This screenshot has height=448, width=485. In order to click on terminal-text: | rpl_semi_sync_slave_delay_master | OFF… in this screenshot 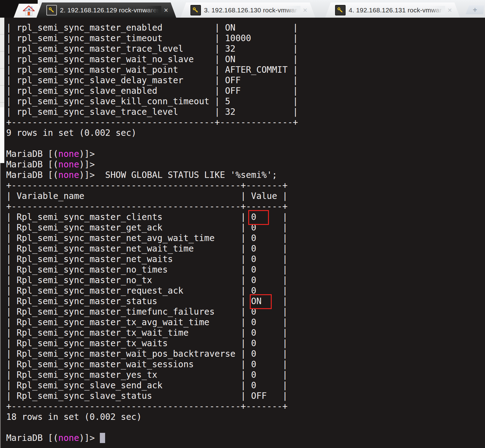, I will do `click(152, 80)`.